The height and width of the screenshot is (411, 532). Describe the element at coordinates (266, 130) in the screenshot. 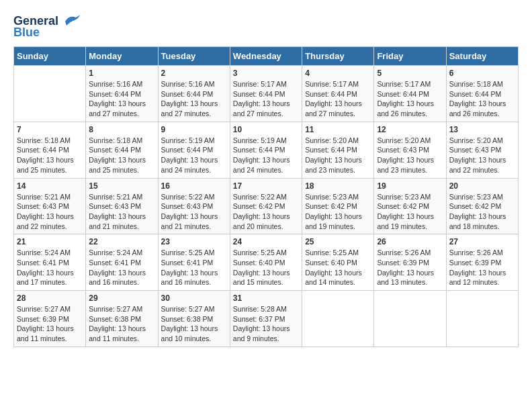

I see `day-number: 10` at that location.